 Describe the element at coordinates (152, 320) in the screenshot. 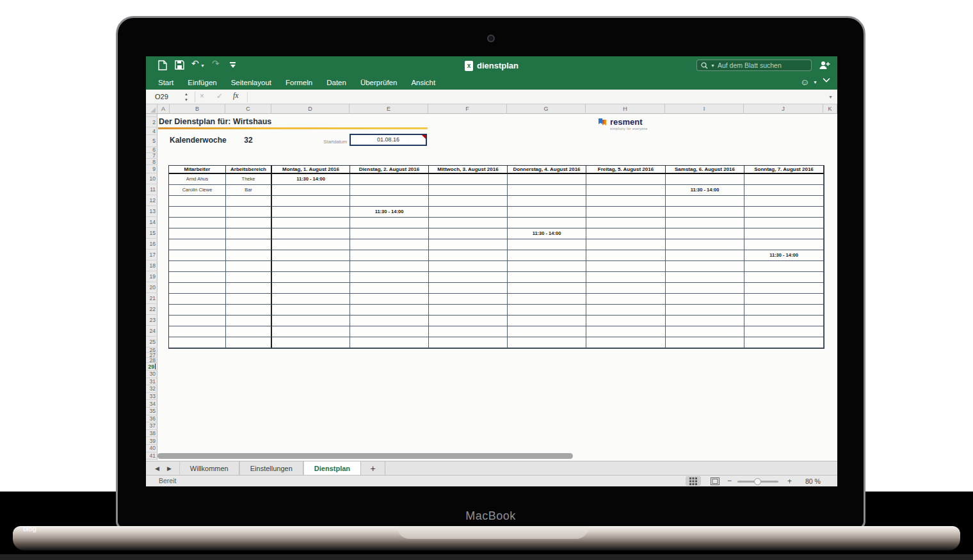

I see `row-header-23: 23` at that location.